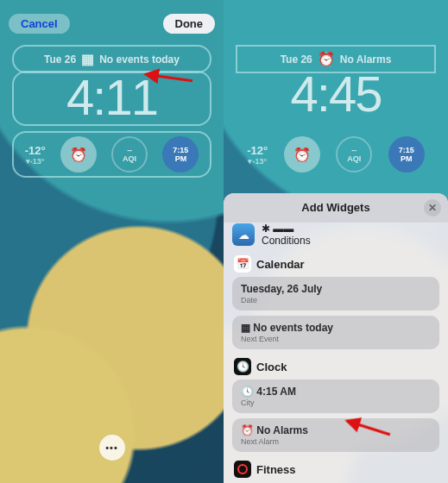 This screenshot has height=483, width=448. Describe the element at coordinates (282, 430) in the screenshot. I see `card-title: No Alarms` at that location.